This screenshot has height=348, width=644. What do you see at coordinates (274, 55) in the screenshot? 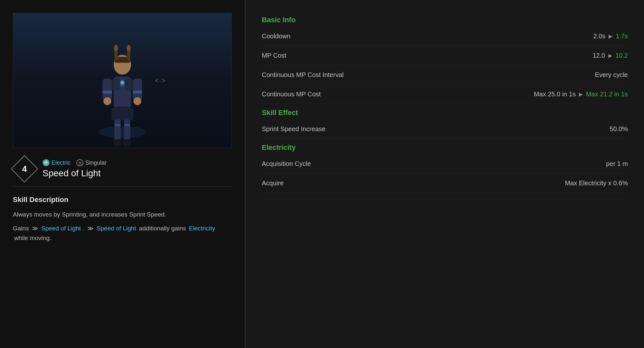
I see `mp-cost-label: MP Cost` at bounding box center [274, 55].